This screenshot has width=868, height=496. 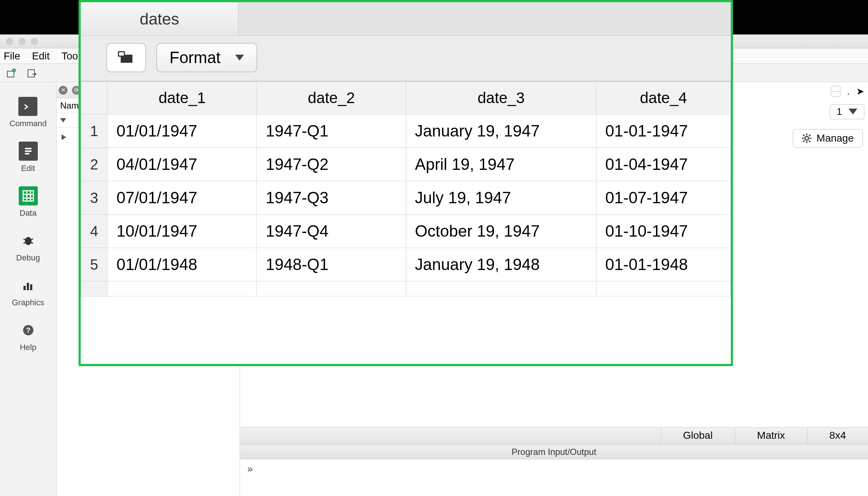 I want to click on menu-edit: Edit, so click(x=41, y=56).